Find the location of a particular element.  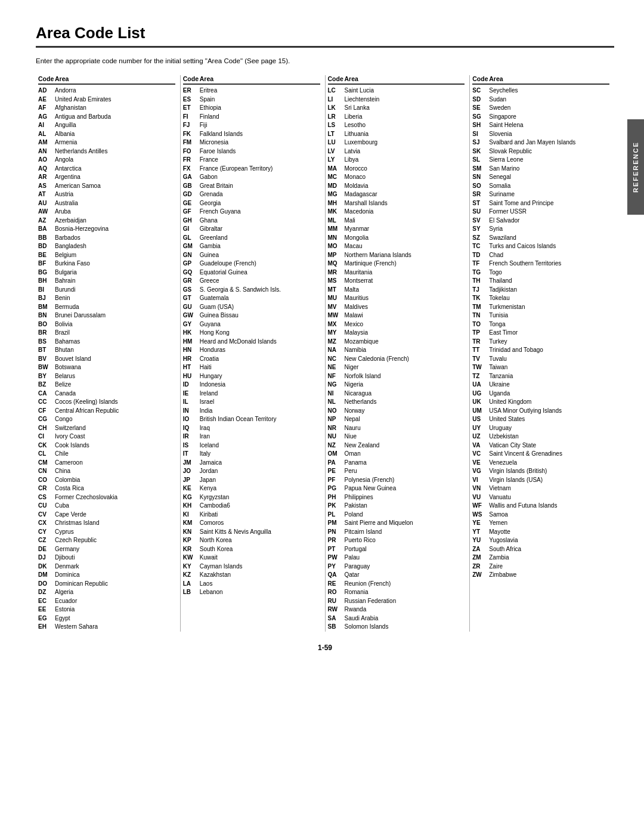

list-item: TNTunisia is located at coordinates (541, 316).